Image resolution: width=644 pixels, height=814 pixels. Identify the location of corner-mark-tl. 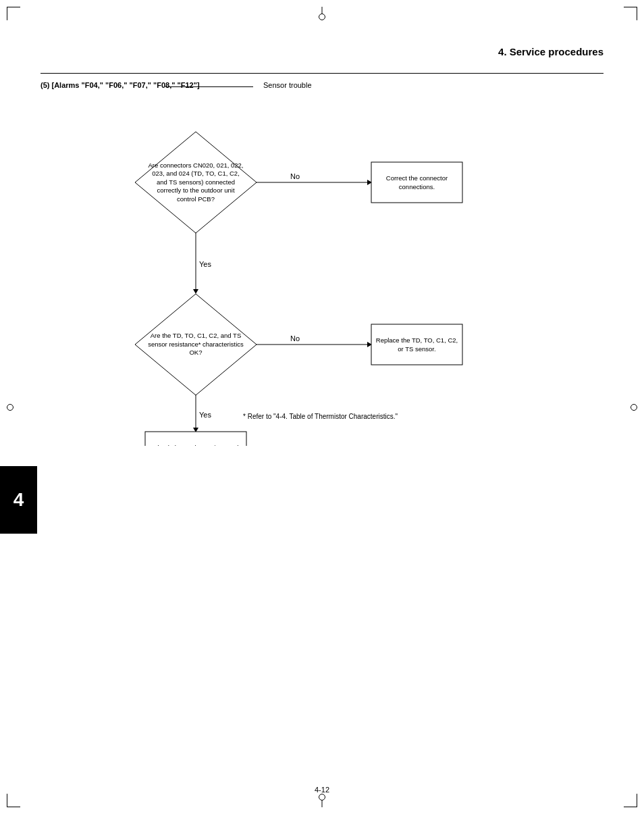
(14, 14).